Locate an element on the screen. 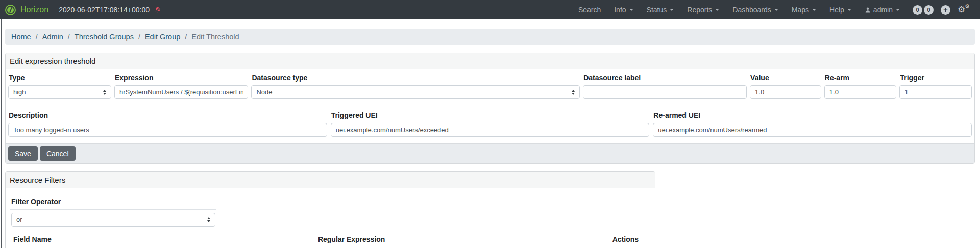 This screenshot has width=980, height=248. filter-operator-table: Filter Operator or is located at coordinates (113, 211).